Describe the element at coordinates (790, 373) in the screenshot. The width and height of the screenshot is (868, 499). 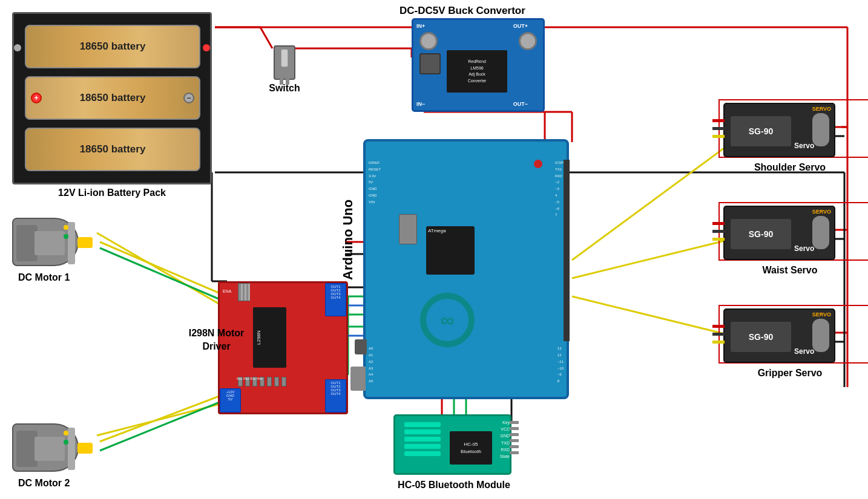
I see `servo-3-label: Gripper Servo` at that location.